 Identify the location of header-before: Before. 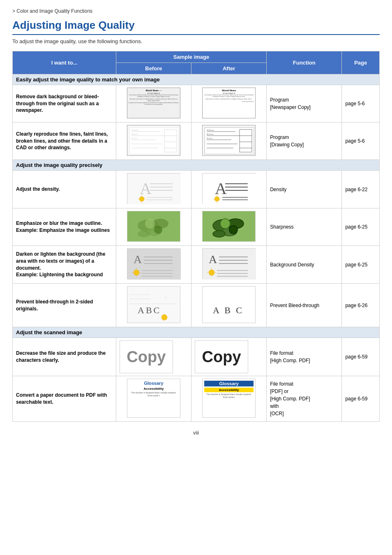
(154, 69).